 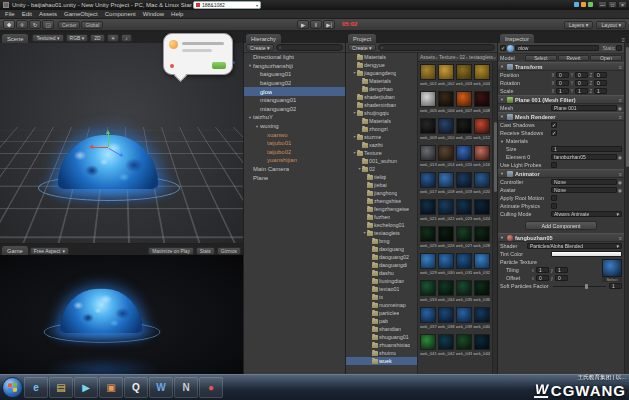 I want to click on tab-project: Project, so click(x=362, y=38).